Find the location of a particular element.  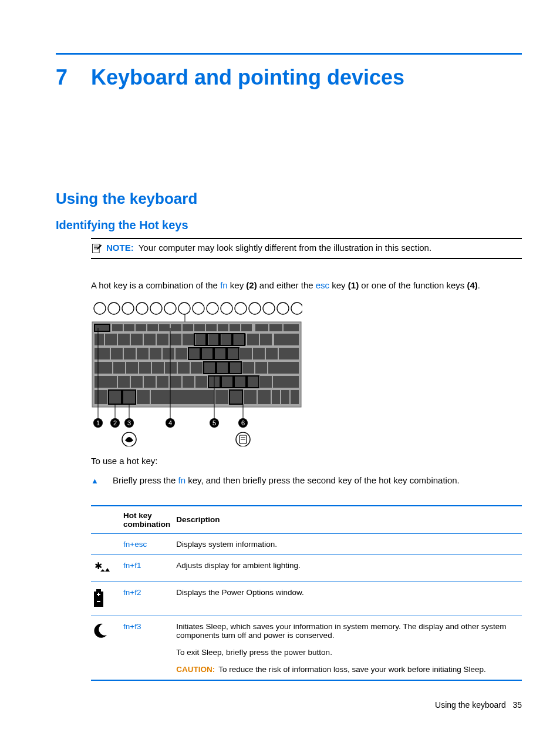

table-row: fn+f2 Displays the Power Options window. is located at coordinates (306, 599).